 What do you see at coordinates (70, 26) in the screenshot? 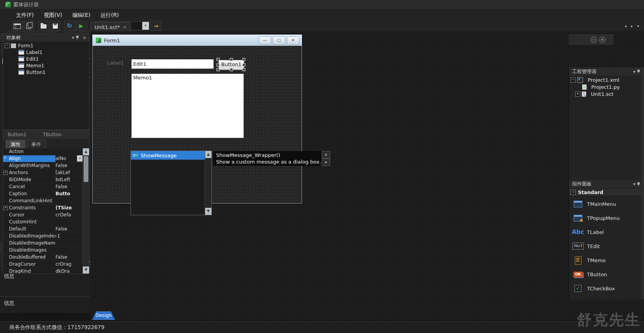
I see `refresh-button: ↻` at bounding box center [70, 26].